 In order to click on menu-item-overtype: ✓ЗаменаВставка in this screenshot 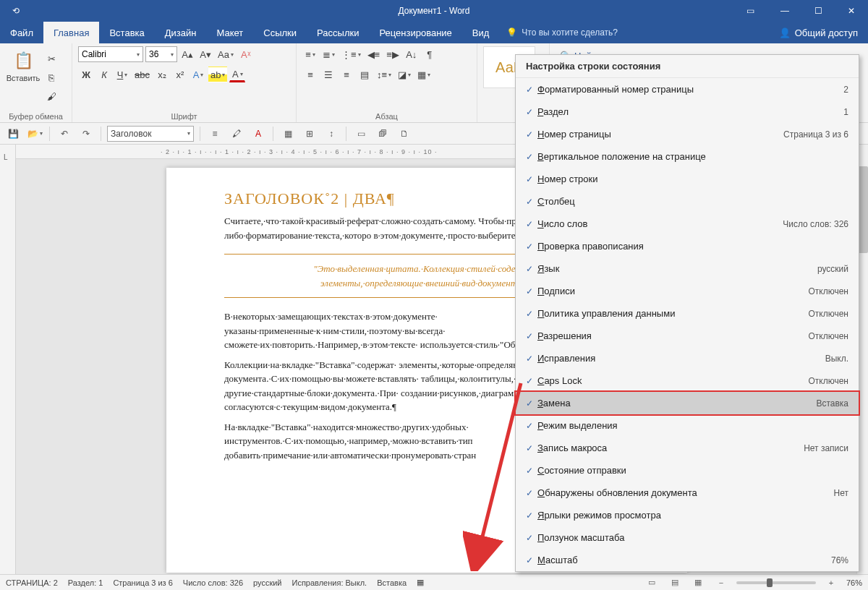, I will do `click(687, 403)`.